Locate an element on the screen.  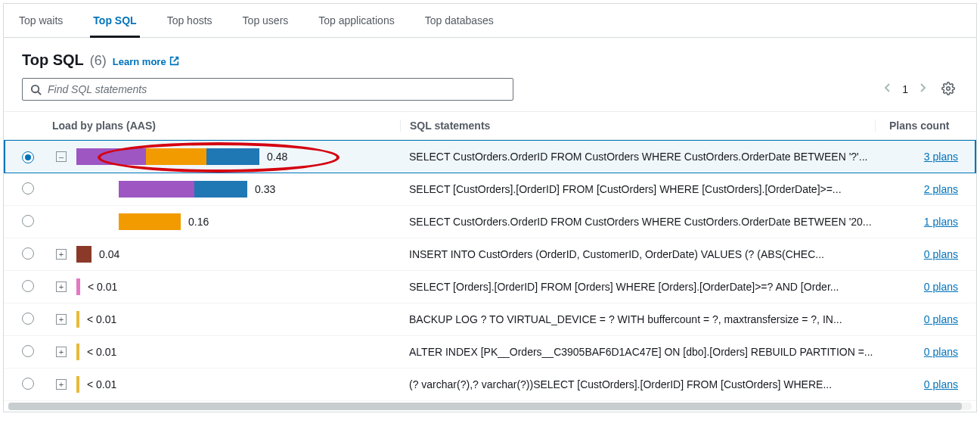
learn-more-link: Learn more is located at coordinates (146, 62).